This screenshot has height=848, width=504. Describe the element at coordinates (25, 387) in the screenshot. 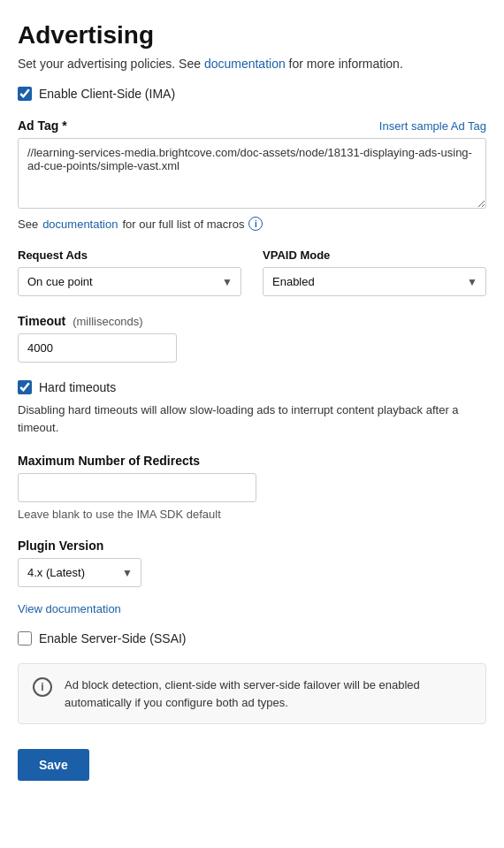

I see `hard-timeouts-checkbox` at that location.